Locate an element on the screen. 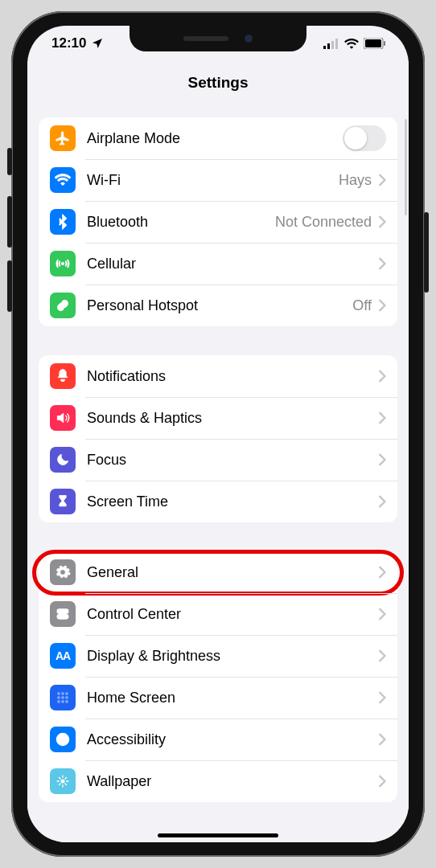 This screenshot has width=436, height=868. row-wifi: Wi-Fi Hays is located at coordinates (218, 180).